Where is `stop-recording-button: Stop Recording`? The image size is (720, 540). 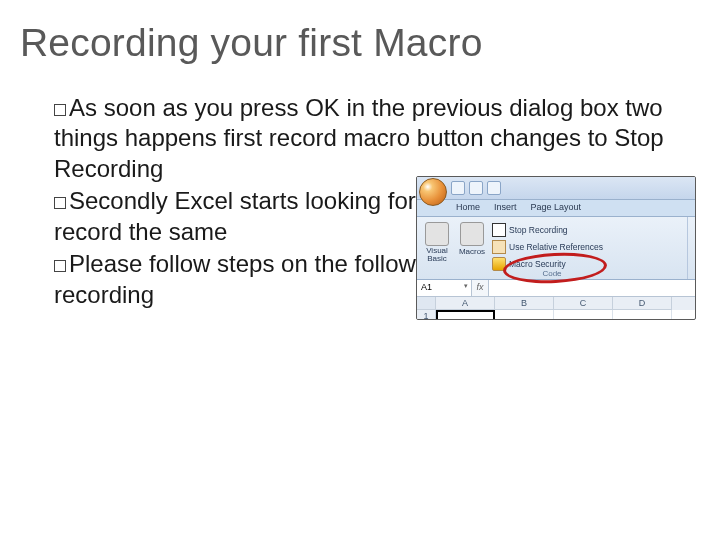
stop-recording-button: Stop Recording is located at coordinates (557, 230).